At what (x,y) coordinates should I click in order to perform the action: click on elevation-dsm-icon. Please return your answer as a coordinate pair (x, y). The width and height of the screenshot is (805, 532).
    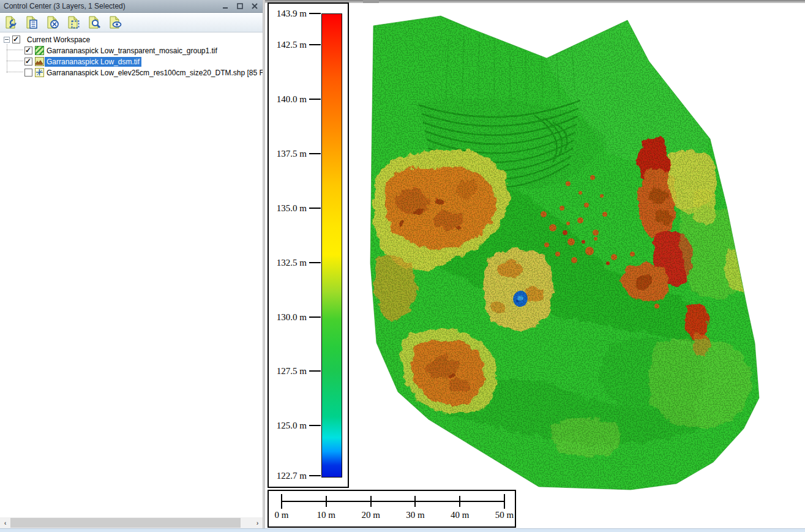
    Looking at the image, I should click on (39, 61).